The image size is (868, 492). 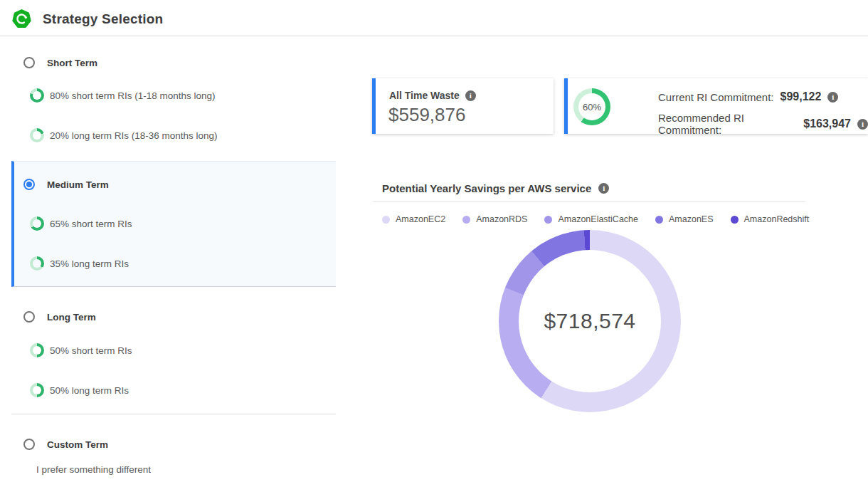 What do you see at coordinates (598, 219) in the screenshot?
I see `legend-label: AmazonElastiCache` at bounding box center [598, 219].